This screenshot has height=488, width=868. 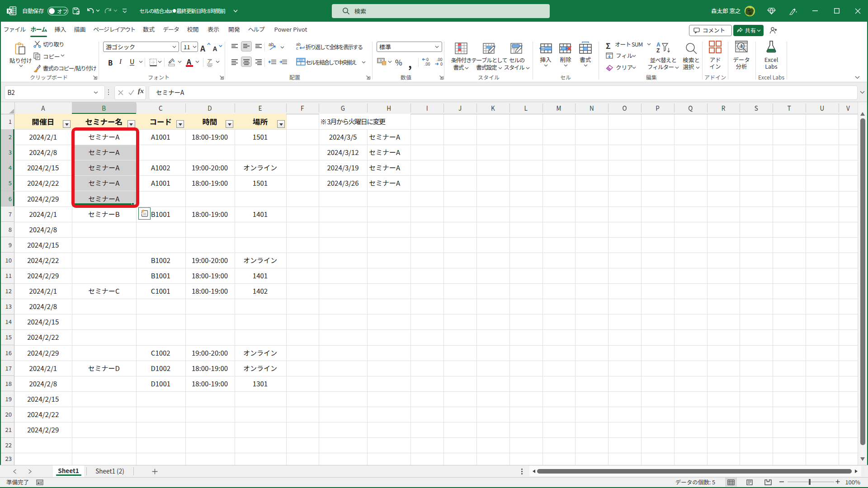 What do you see at coordinates (428, 64) in the screenshot?
I see `svg-text: .00` at bounding box center [428, 64].